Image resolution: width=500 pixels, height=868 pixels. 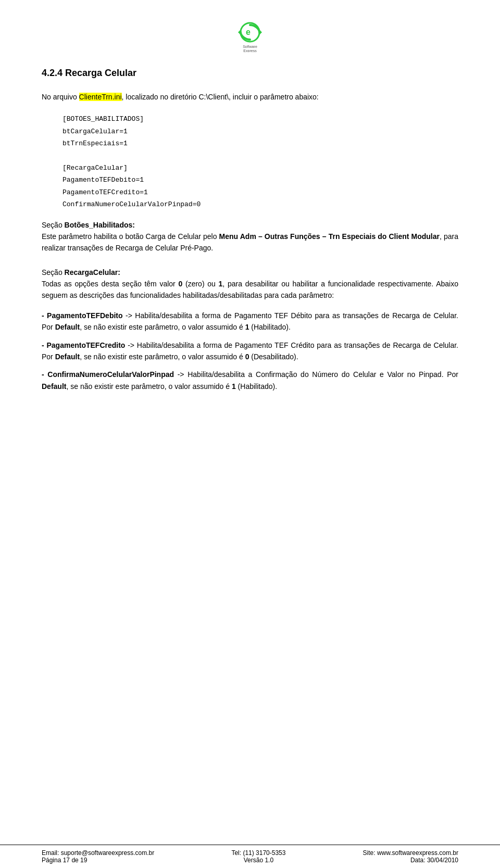 I want to click on secao-botoes-paragraph: Seção Botões_Habilitados: Este parâmetro…, so click(x=250, y=236).